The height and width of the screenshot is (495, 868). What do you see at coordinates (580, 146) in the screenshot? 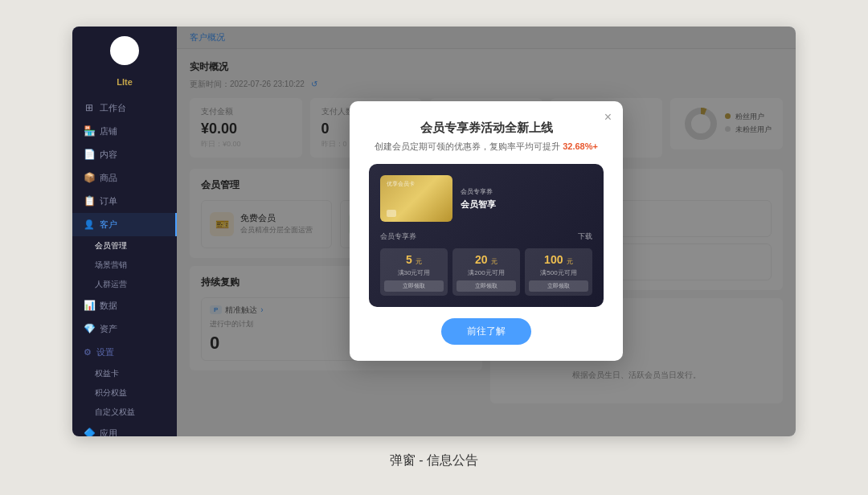
I see `modal-highlight: 32.68%+` at bounding box center [580, 146].